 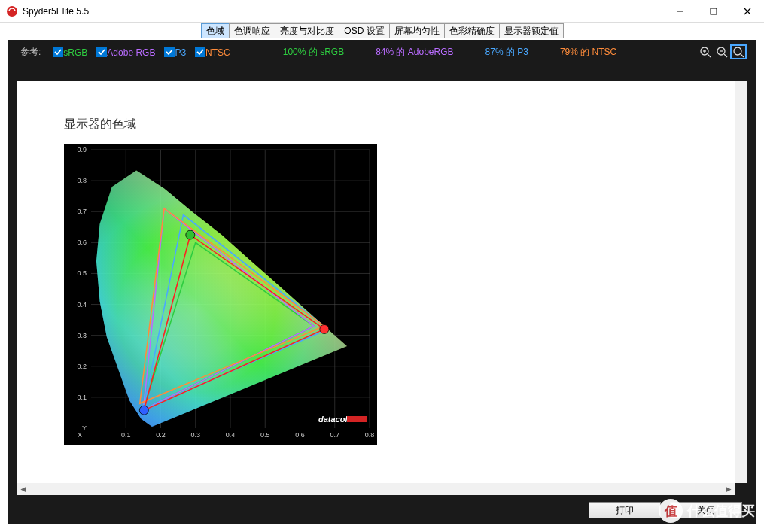 What do you see at coordinates (58, 52) in the screenshot?
I see `checkbox-srgb` at bounding box center [58, 52].